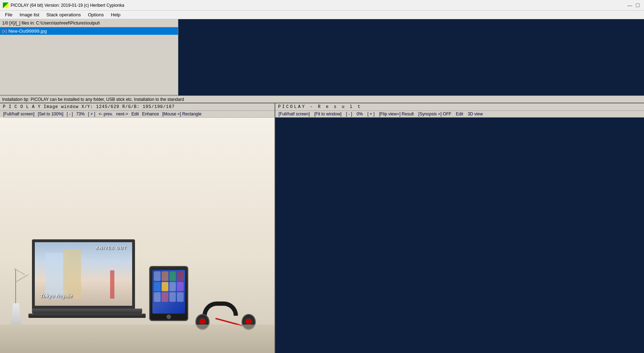 This screenshot has height=353, width=644. Describe the element at coordinates (460, 114) in the screenshot. I see `result-window-toolbar: [Full/half screen] [Fit to window] [ - ]…` at that location.